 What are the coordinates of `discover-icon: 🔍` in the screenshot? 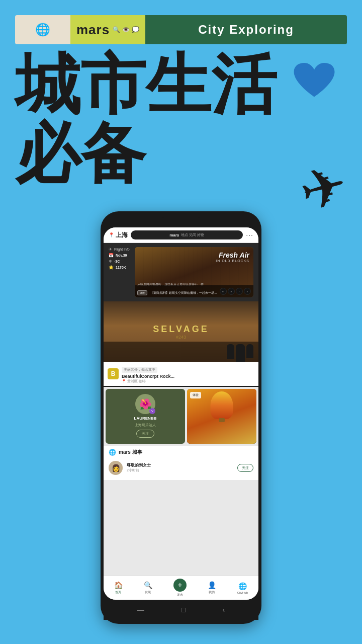 It's located at (148, 585).